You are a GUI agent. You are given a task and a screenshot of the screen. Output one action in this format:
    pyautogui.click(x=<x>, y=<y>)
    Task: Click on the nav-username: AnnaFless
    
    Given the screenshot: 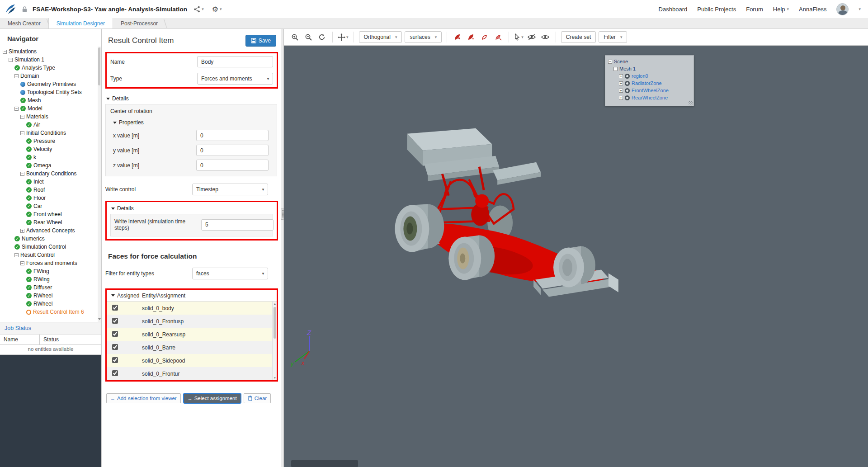 What is the action you would take?
    pyautogui.click(x=813, y=9)
    